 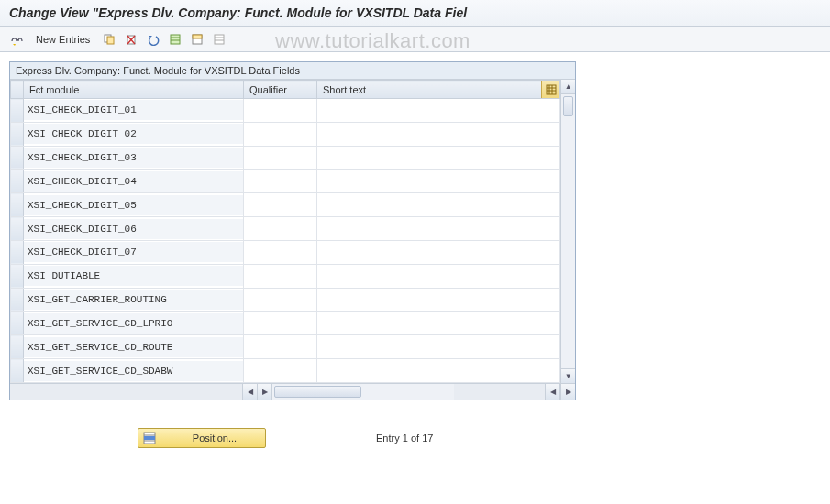 What do you see at coordinates (569, 392) in the screenshot?
I see `chevron-right-icon: ▶` at bounding box center [569, 392].